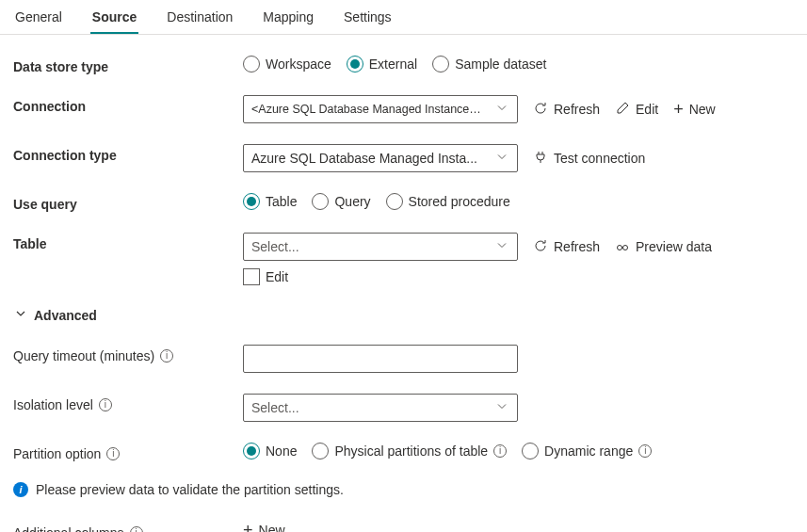 Image resolution: width=807 pixels, height=532 pixels. What do you see at coordinates (702, 109) in the screenshot?
I see `connection-new-label: New` at bounding box center [702, 109].